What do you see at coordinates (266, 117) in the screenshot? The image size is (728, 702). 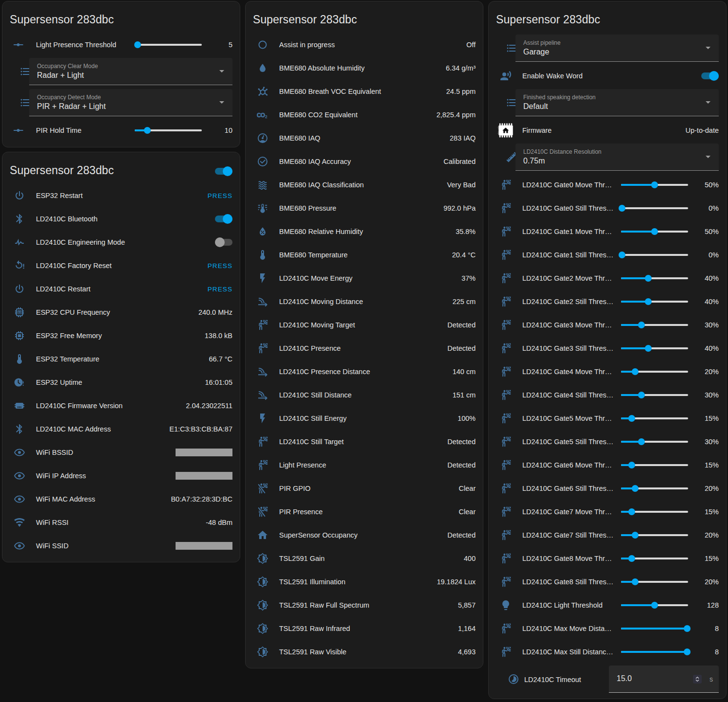 I see `svg-text: 2` at bounding box center [266, 117].